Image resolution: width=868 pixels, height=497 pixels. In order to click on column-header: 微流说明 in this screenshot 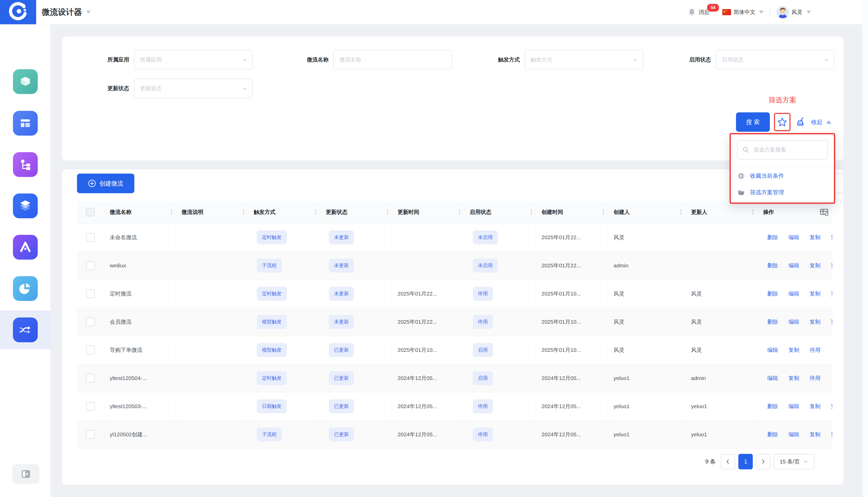, I will do `click(212, 212)`.